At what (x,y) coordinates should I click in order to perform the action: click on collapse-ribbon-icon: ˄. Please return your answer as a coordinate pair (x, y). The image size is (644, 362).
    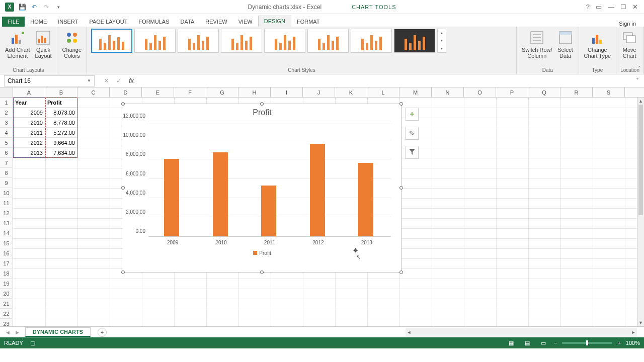
    Looking at the image, I should click on (639, 68).